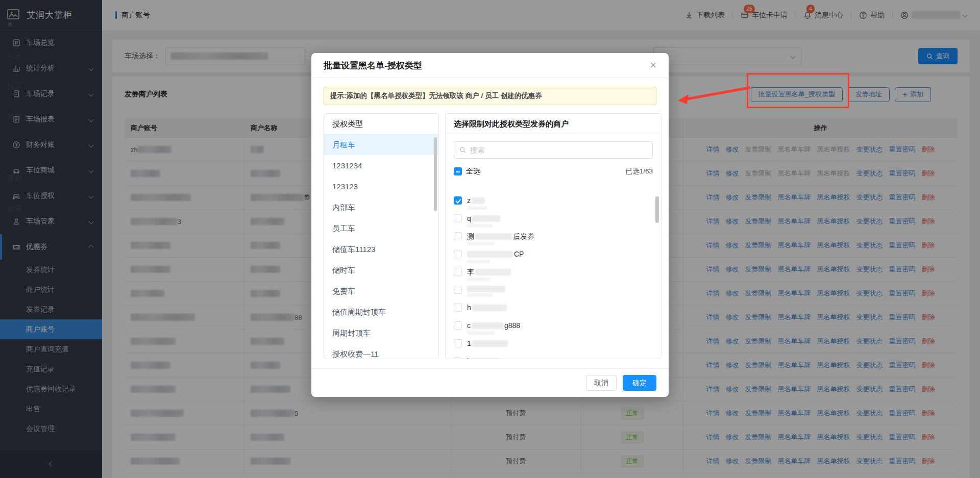 This screenshot has height=478, width=980. I want to click on selected-count: 已选1/63, so click(639, 171).